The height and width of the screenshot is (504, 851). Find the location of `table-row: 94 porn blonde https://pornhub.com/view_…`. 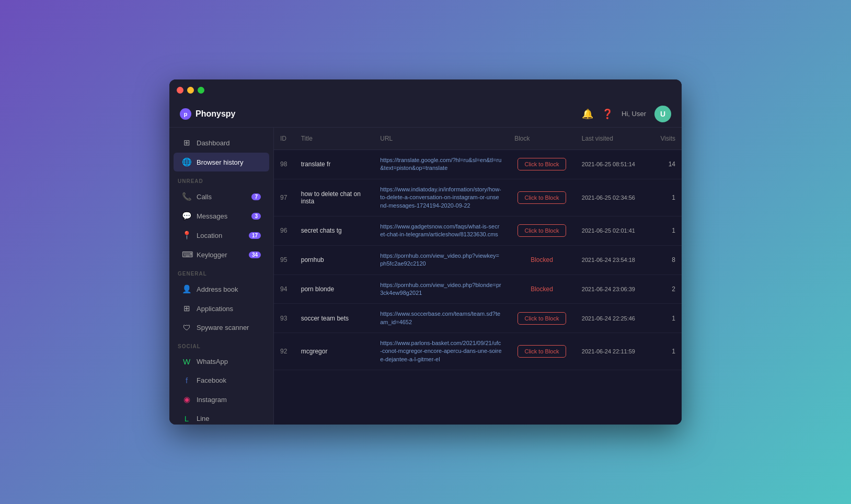

table-row: 94 porn blonde https://pornhub.com/view_… is located at coordinates (478, 289).